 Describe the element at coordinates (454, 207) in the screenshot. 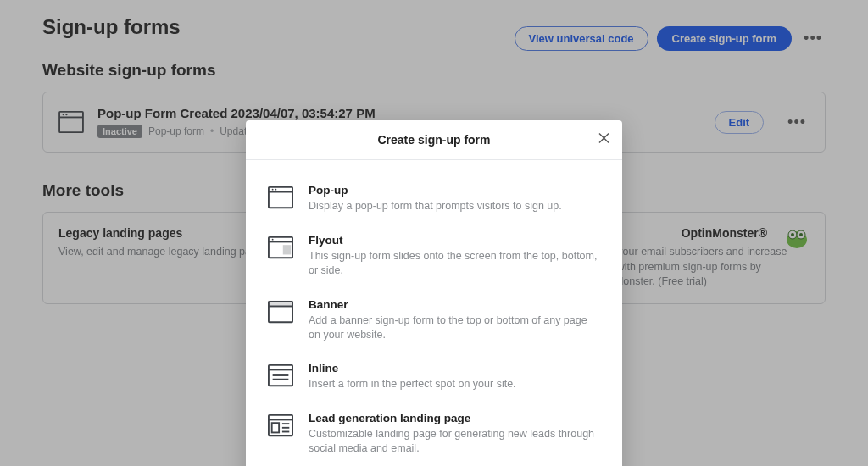

I see `option-desc: Display a pop-up form that prompts visit…` at that location.